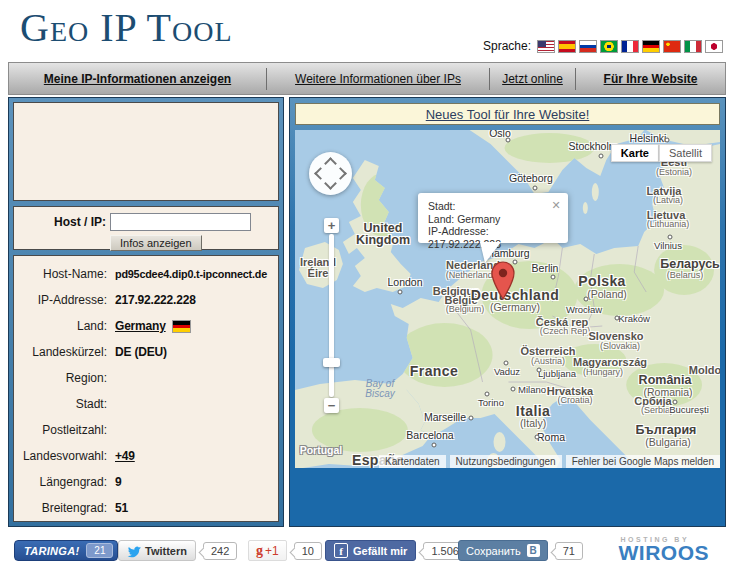 The height and width of the screenshot is (573, 734). What do you see at coordinates (557, 374) in the screenshot?
I see `map-label: Ljubljana` at bounding box center [557, 374].